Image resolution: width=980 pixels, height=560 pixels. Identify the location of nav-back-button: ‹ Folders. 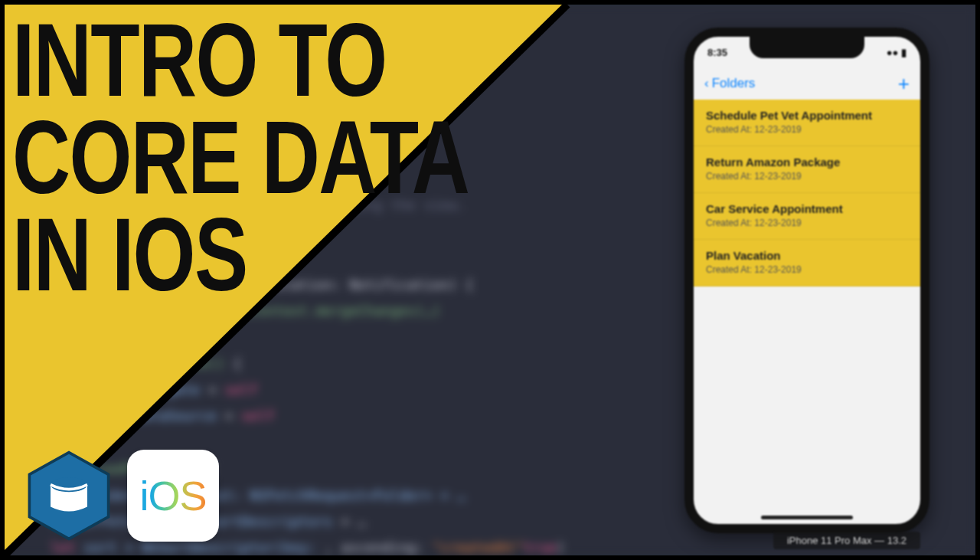
(730, 84).